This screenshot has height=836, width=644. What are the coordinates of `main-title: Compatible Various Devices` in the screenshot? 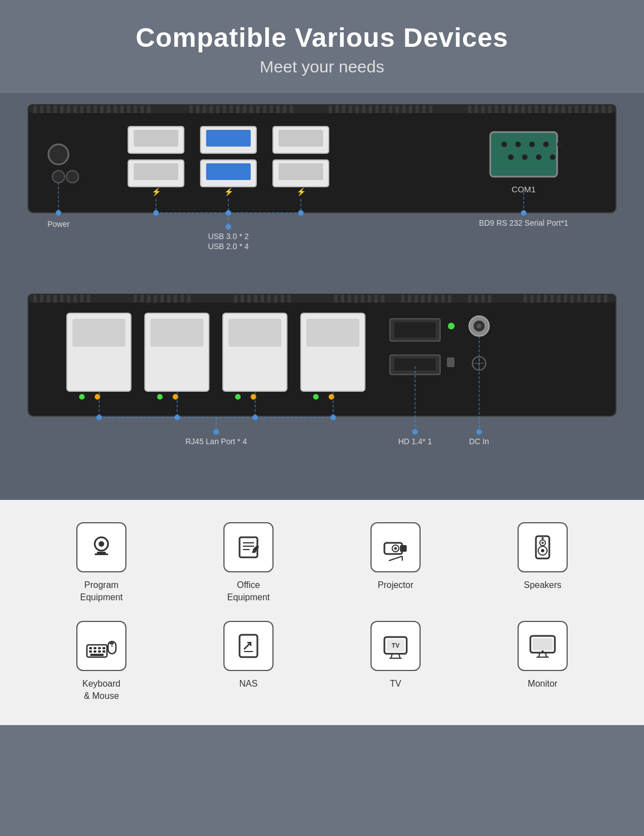 It's located at (322, 38).